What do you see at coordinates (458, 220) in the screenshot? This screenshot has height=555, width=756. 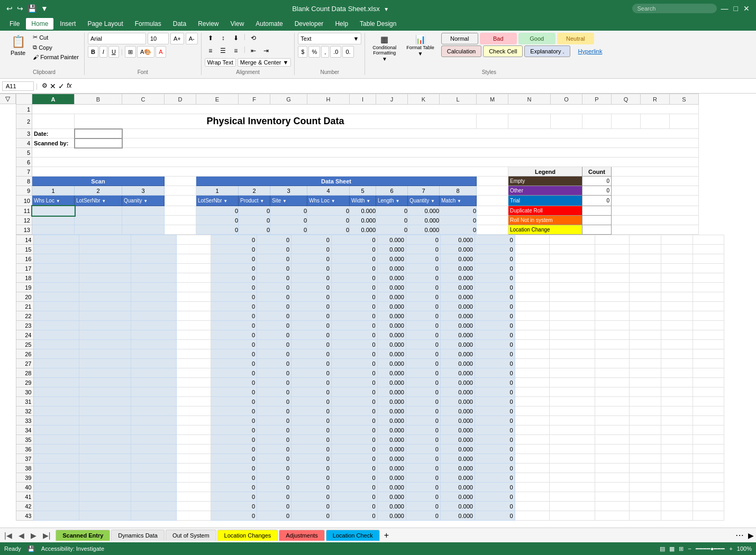 I see `cell-L12: 0` at bounding box center [458, 220].